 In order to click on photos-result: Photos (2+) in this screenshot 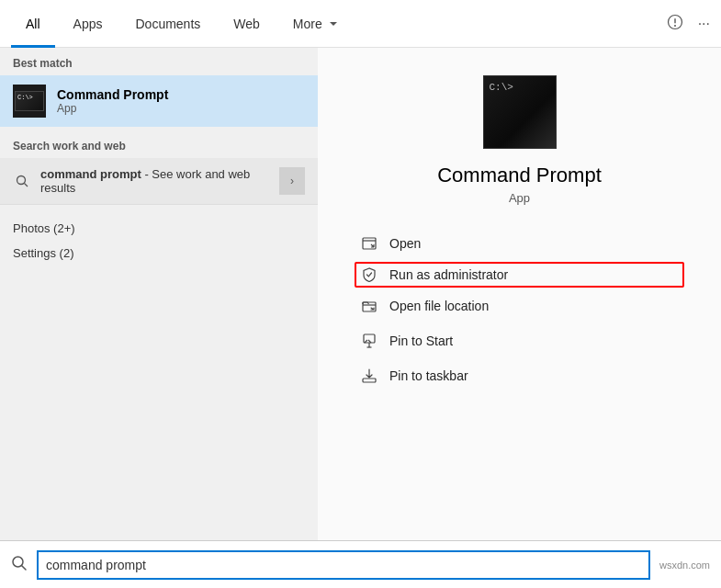, I will do `click(159, 228)`.